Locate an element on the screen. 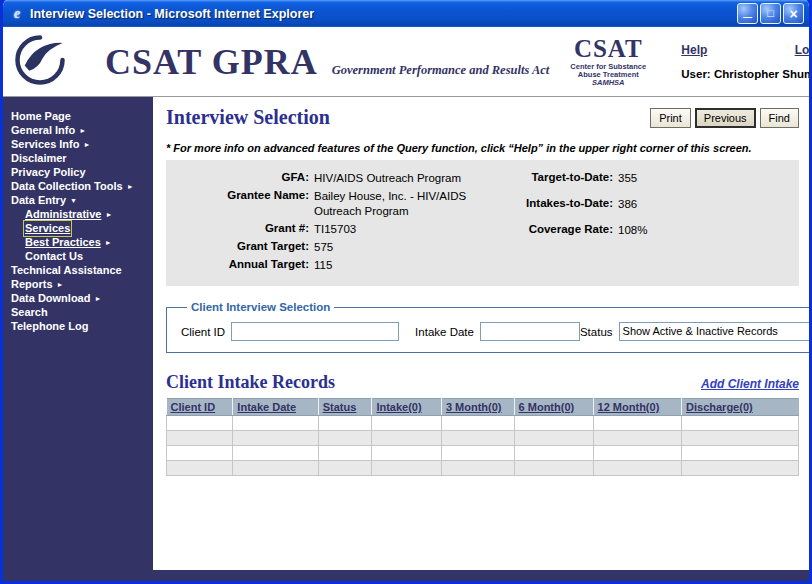 This screenshot has height=584, width=812. sidebar-item-administrative: Administrative► is located at coordinates (81, 214).